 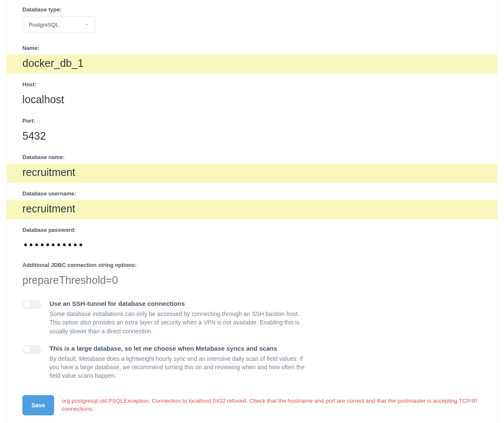 I want to click on chevron-down-icon, so click(x=87, y=25).